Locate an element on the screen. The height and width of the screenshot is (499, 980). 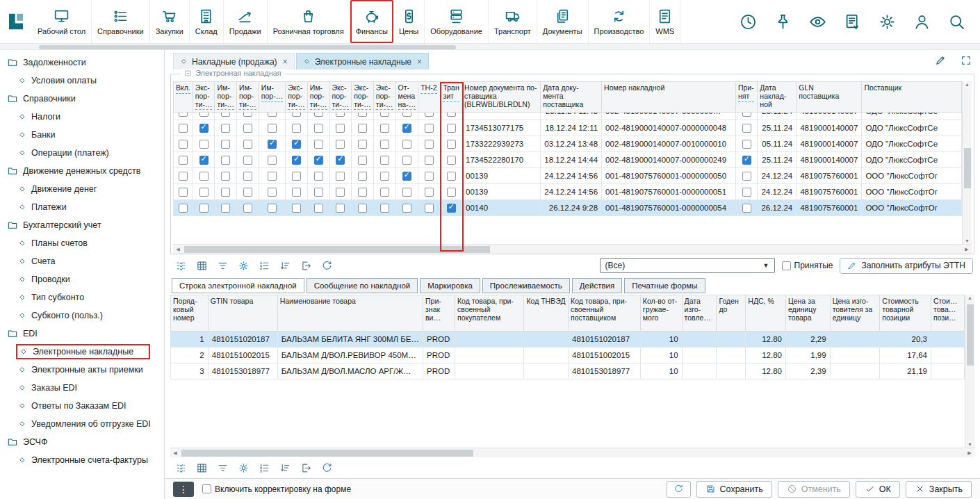
sidebar-item: Банки is located at coordinates (82, 135).